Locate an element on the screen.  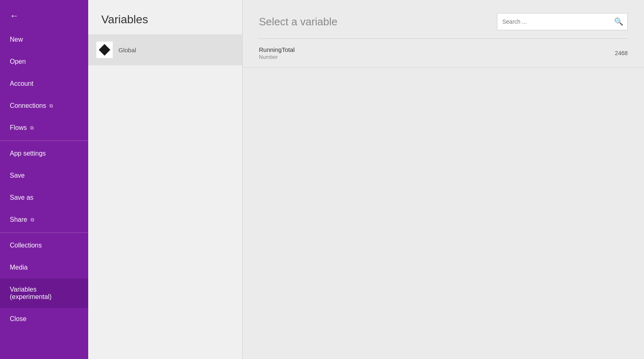
search-box: 🔍 is located at coordinates (562, 22).